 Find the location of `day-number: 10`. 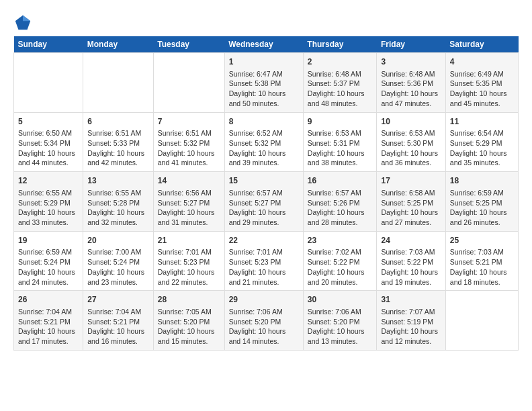

day-number: 10 is located at coordinates (411, 122).